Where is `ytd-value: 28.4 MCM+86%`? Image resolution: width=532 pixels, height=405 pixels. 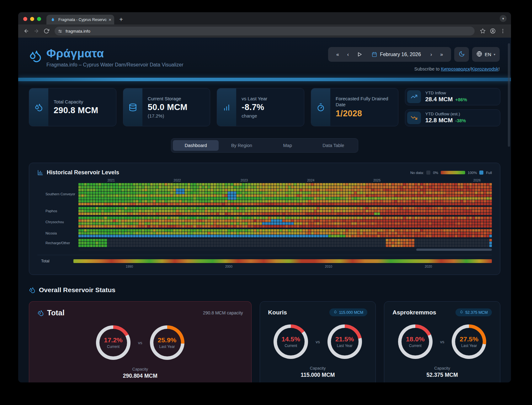
ytd-value: 28.4 MCM+86% is located at coordinates (446, 99).